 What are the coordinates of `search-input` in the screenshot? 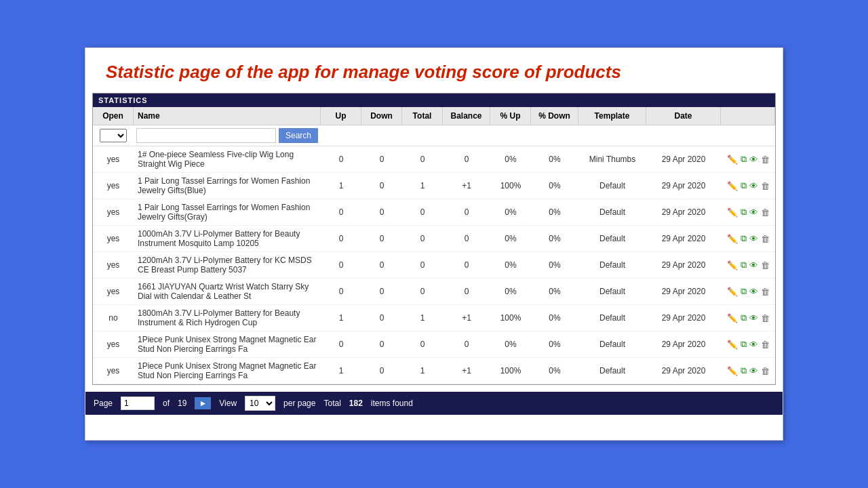 It's located at (206, 136).